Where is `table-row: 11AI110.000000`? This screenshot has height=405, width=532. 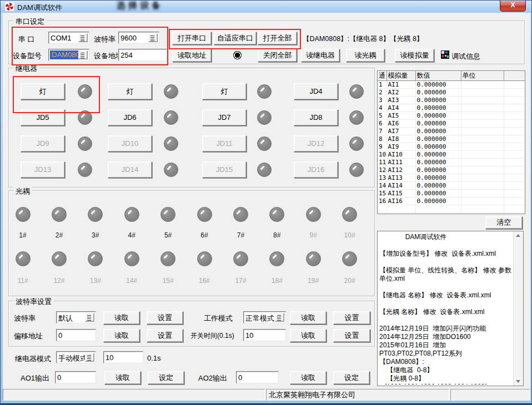
table-row: 11AI110.000000 is located at coordinates (451, 163).